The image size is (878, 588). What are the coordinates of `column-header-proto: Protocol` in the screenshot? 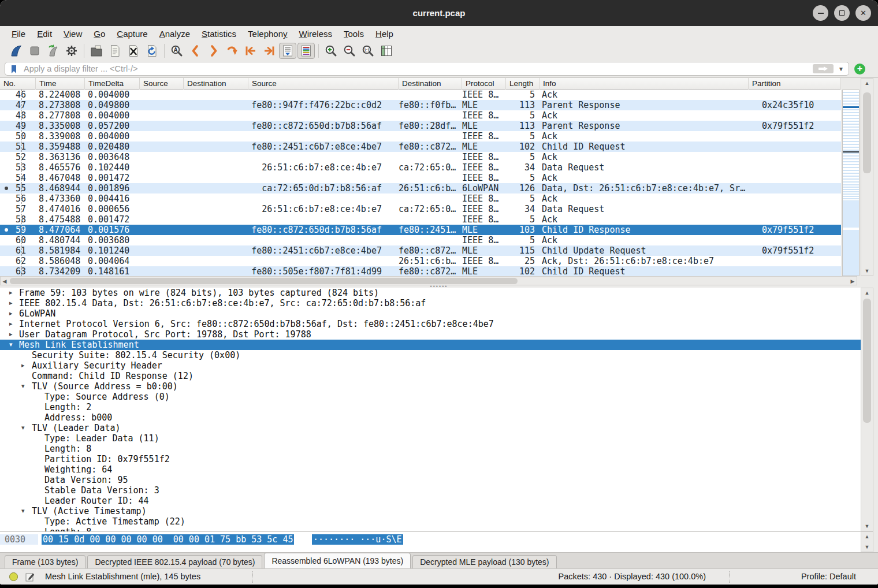 It's located at (484, 84).